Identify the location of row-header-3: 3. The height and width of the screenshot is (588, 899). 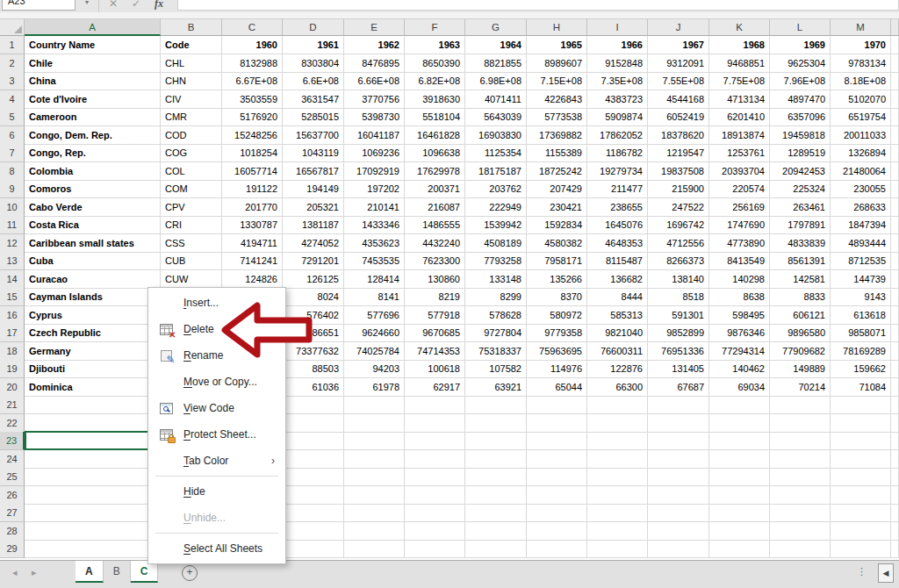
(12, 81).